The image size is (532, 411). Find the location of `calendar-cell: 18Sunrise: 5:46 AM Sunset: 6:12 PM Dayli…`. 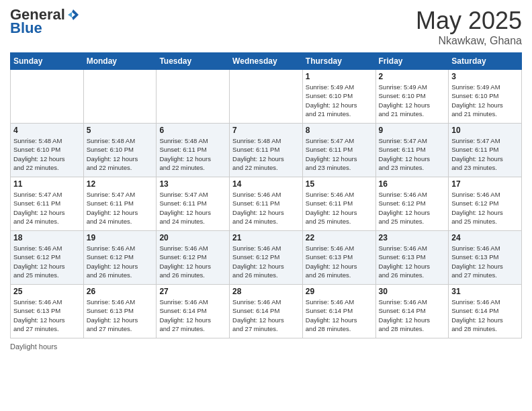

calendar-cell: 18Sunrise: 5:46 AM Sunset: 6:12 PM Dayli… is located at coordinates (47, 258).